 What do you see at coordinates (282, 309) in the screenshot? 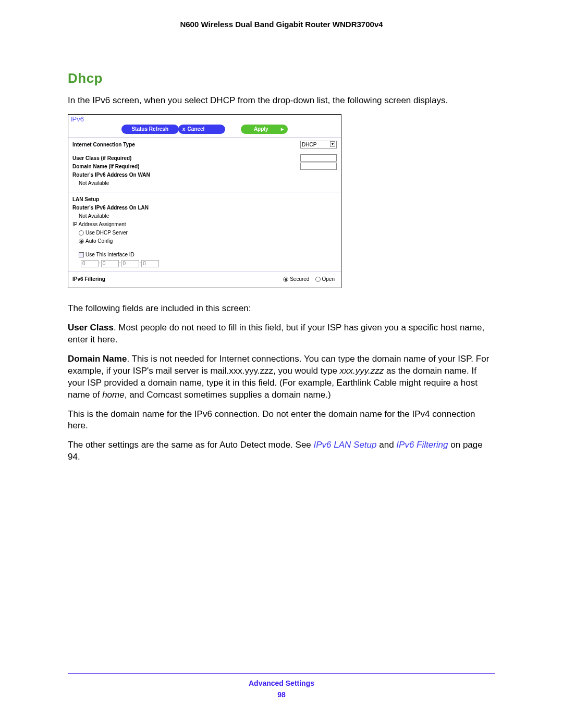
I see `fields-intro: The following fields are included in thi…` at bounding box center [282, 309].